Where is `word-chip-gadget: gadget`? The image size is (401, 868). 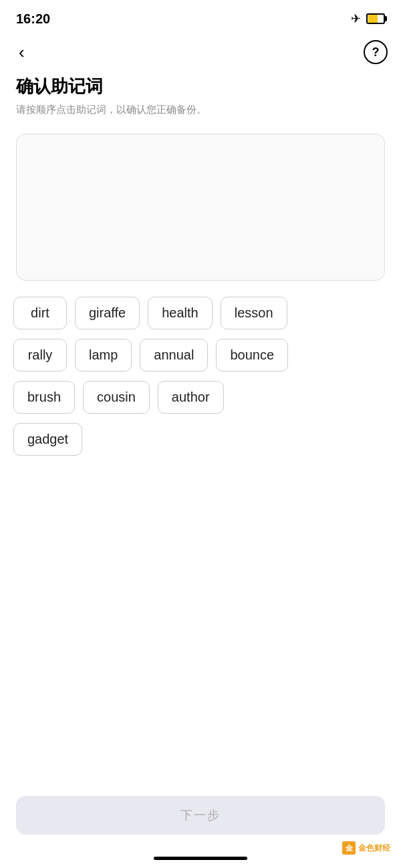 word-chip-gadget: gadget is located at coordinates (48, 440).